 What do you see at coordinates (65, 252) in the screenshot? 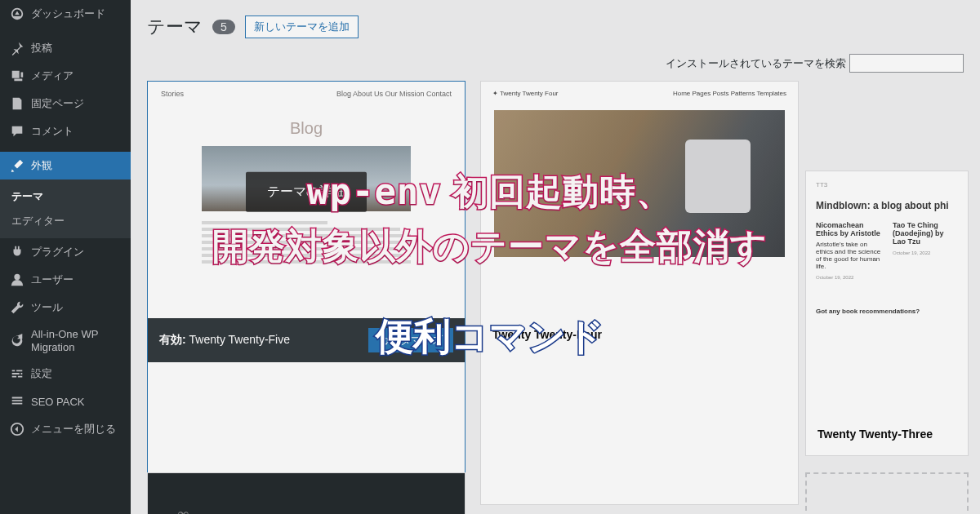
I see `sidebar-item-plugins: プラグイン` at bounding box center [65, 252].